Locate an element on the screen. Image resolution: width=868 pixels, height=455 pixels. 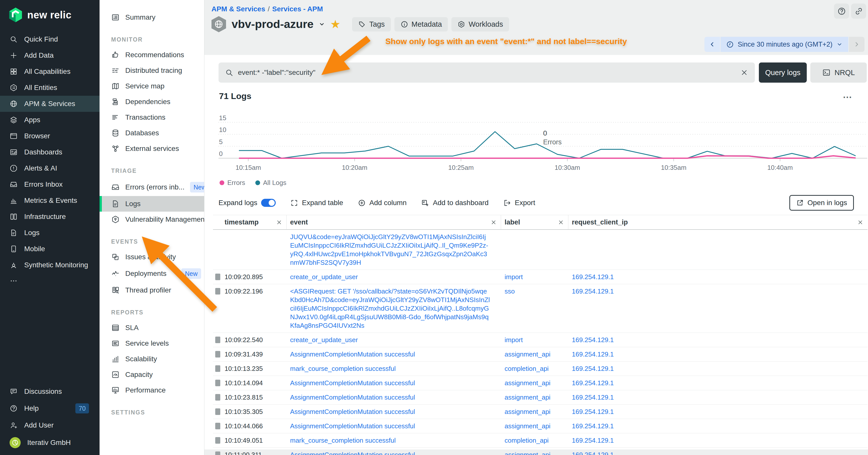
query-logs-button: Query logs is located at coordinates (783, 73).